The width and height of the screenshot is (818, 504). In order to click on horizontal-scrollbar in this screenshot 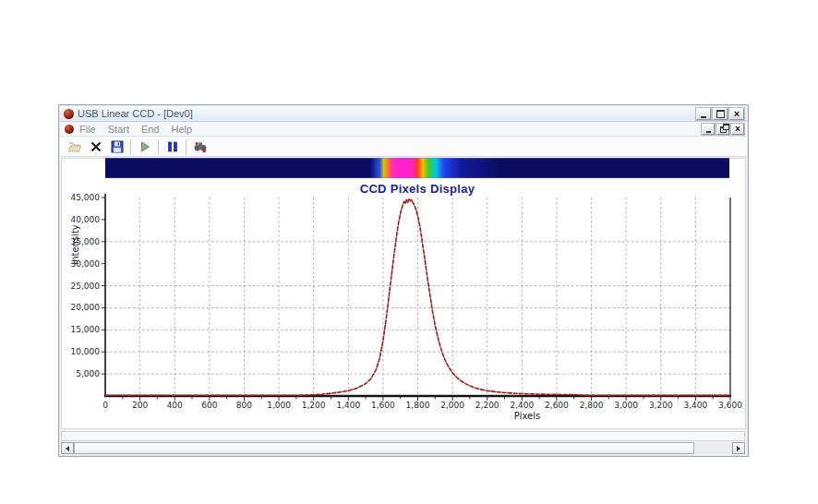, I will do `click(403, 449)`.